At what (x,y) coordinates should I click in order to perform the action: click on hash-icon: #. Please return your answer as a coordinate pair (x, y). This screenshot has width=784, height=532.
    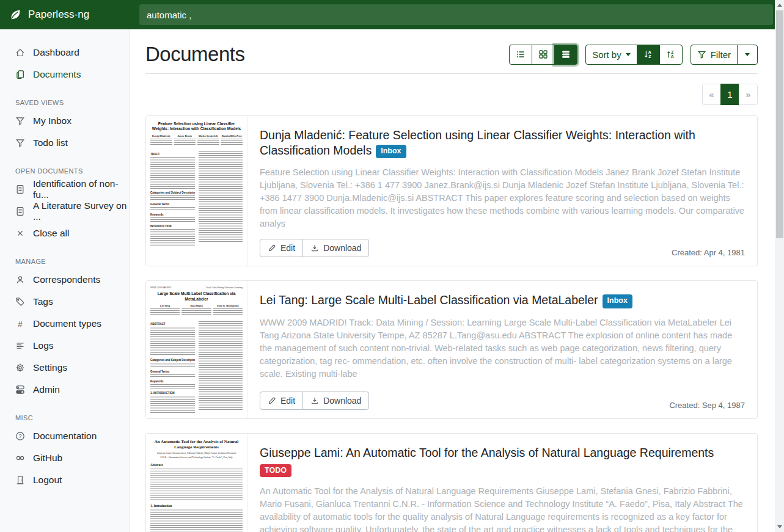
    Looking at the image, I should click on (20, 324).